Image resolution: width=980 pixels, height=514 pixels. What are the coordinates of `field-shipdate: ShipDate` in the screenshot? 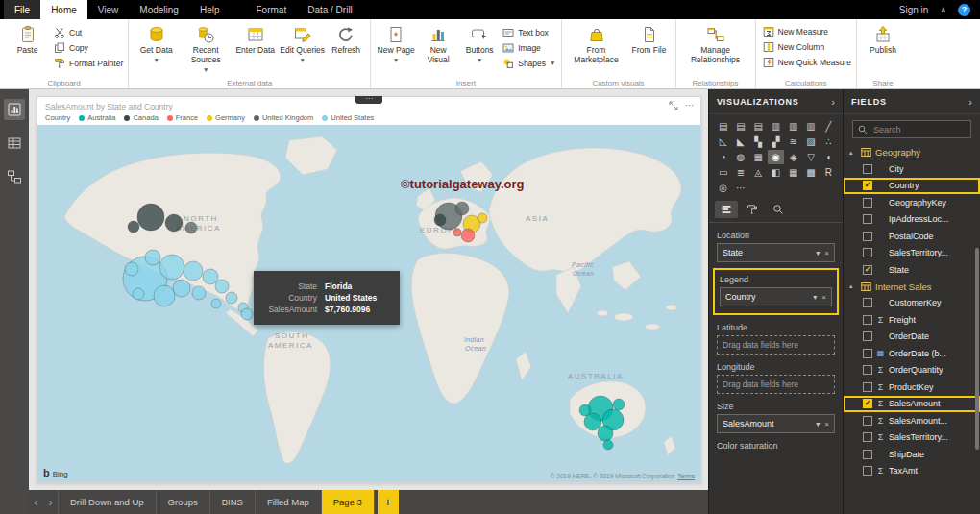 It's located at (912, 454).